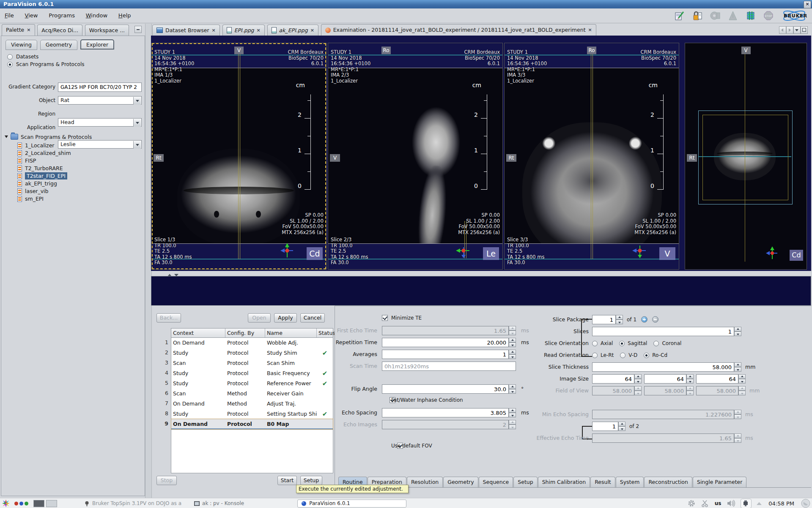  I want to click on table-row: StudyProtocolBasic Frequency✔, so click(252, 373).